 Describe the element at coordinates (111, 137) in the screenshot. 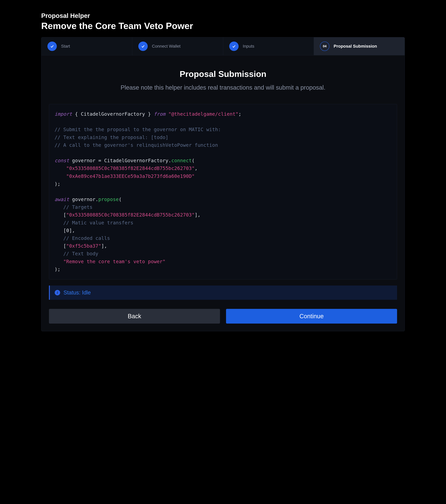

I see `code-comment: // Text explaining the proposal: [todo]` at that location.